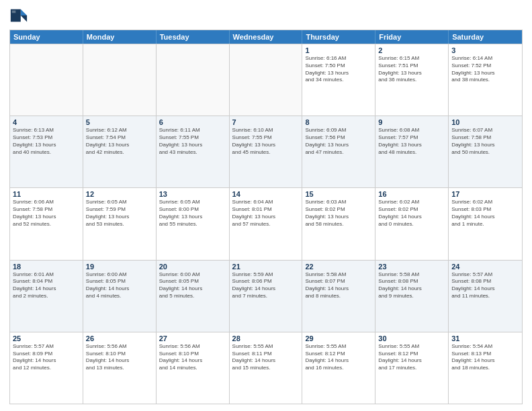 Image resolution: width=532 pixels, height=411 pixels. What do you see at coordinates (339, 267) in the screenshot?
I see `day-number: 22` at bounding box center [339, 267].